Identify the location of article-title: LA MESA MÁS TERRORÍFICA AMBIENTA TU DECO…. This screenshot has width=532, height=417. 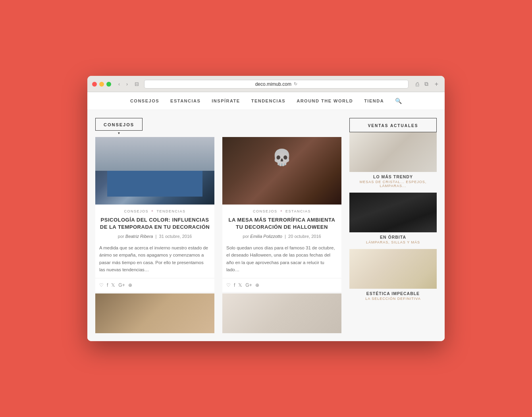
(282, 224).